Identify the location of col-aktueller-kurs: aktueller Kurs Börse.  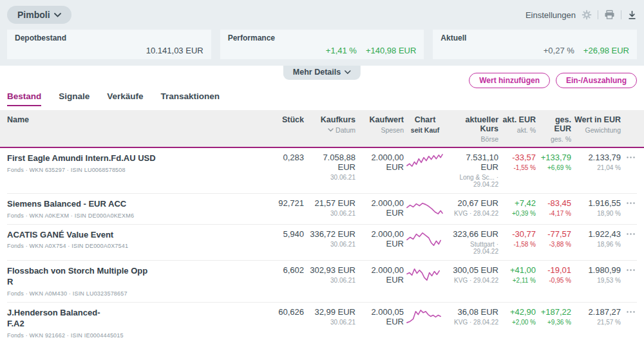
(474, 129).